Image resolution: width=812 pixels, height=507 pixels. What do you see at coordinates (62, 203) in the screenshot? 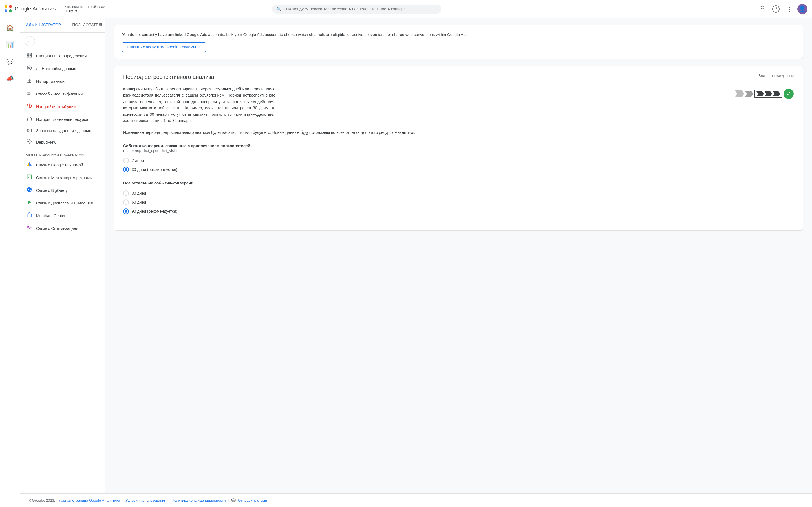
I see `sidebar-item-display-video: Связь с Дисплеем и Видео 360` at bounding box center [62, 203].